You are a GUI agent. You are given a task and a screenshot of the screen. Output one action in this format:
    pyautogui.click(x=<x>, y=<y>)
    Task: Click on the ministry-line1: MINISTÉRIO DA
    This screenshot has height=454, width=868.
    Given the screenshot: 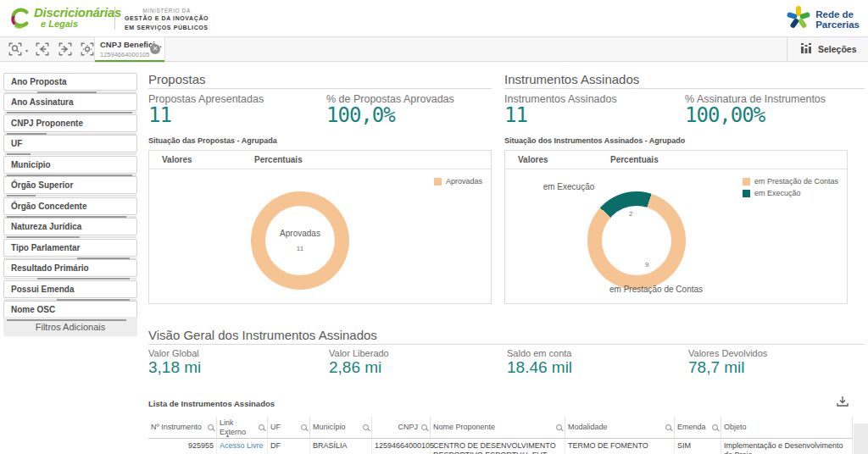 What is the action you would take?
    pyautogui.click(x=166, y=10)
    